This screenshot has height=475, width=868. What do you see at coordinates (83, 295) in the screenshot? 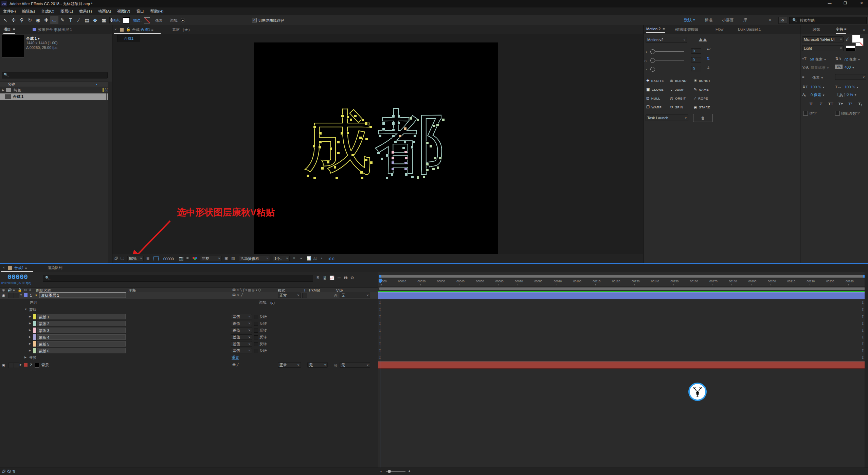
I see `layer1-name: 形状图层 1` at bounding box center [83, 295].